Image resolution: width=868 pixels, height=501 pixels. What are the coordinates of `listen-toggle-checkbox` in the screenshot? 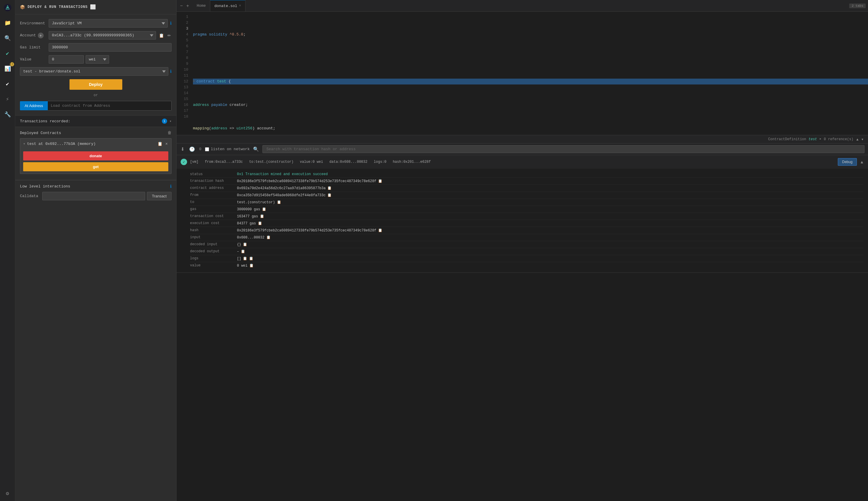 It's located at (207, 149).